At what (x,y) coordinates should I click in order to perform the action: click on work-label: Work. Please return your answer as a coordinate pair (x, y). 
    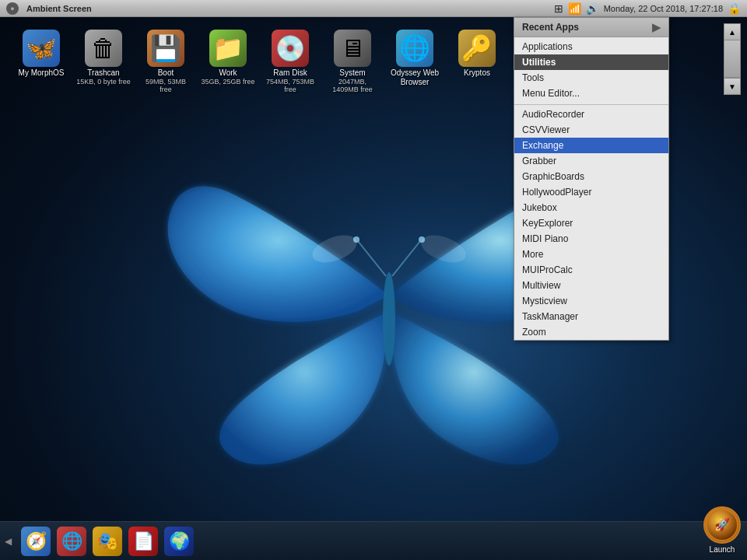
    Looking at the image, I should click on (227, 73).